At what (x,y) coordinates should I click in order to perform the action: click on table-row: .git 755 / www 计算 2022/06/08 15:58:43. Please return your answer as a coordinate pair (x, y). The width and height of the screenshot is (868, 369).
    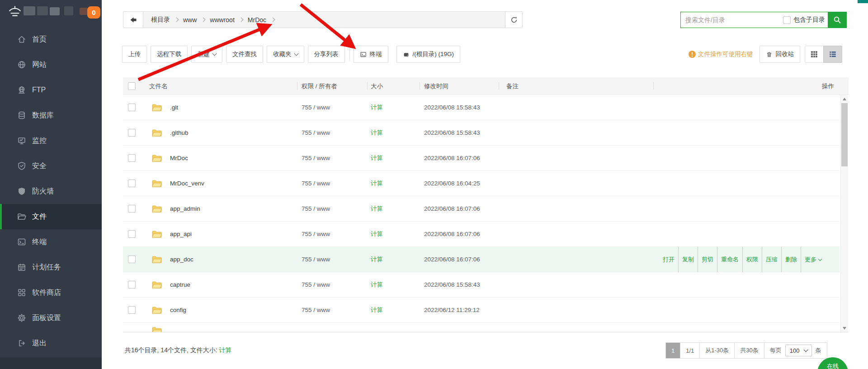
    Looking at the image, I should click on (481, 108).